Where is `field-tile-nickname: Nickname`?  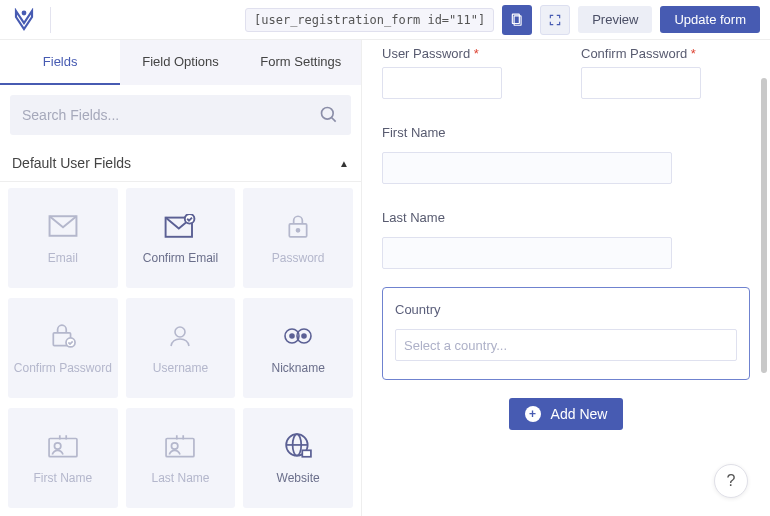 field-tile-nickname: Nickname is located at coordinates (298, 348).